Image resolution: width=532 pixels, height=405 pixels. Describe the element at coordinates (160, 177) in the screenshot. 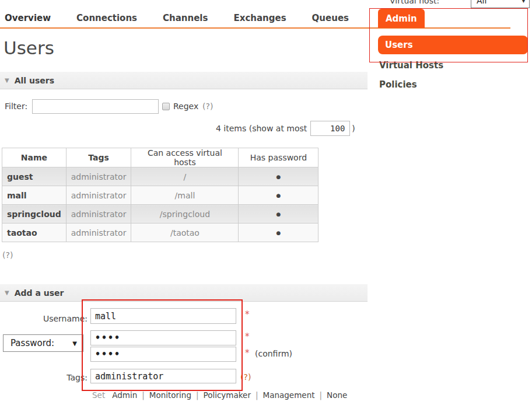

I see `table-row: guest administrator / ●` at that location.